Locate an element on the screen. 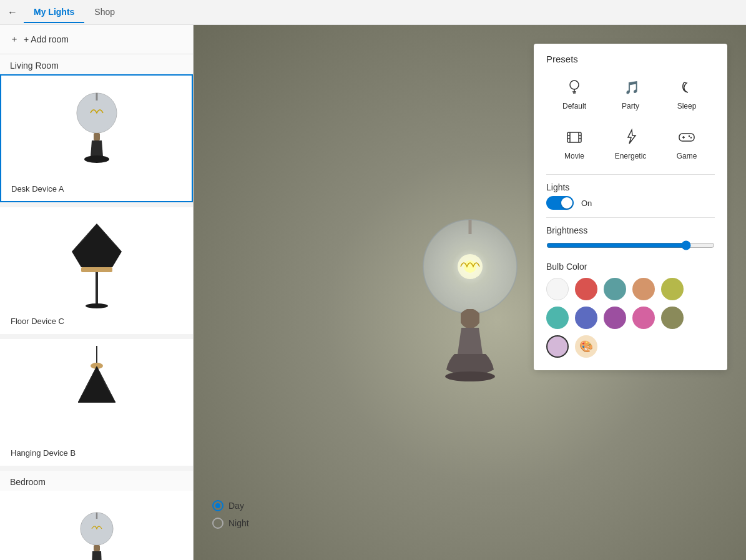 The image size is (746, 560). bulb-color-label: Bulb Color is located at coordinates (631, 267).